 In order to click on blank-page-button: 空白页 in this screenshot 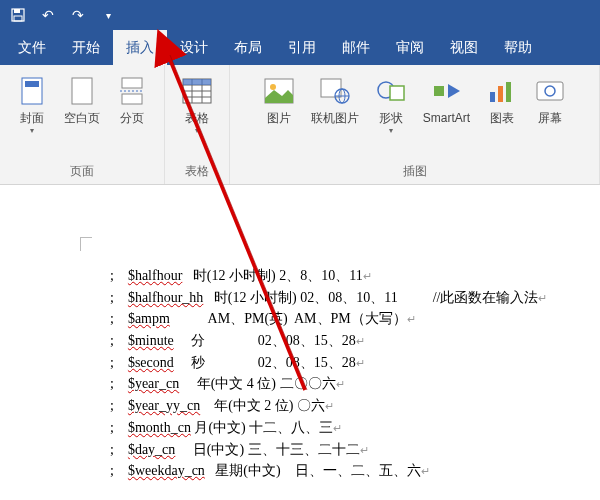, I will do `click(82, 100)`.